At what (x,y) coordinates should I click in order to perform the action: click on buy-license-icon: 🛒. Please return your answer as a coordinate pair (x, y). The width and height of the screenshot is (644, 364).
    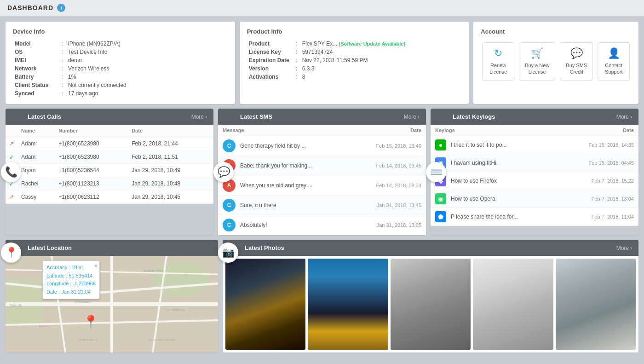
    Looking at the image, I should click on (537, 53).